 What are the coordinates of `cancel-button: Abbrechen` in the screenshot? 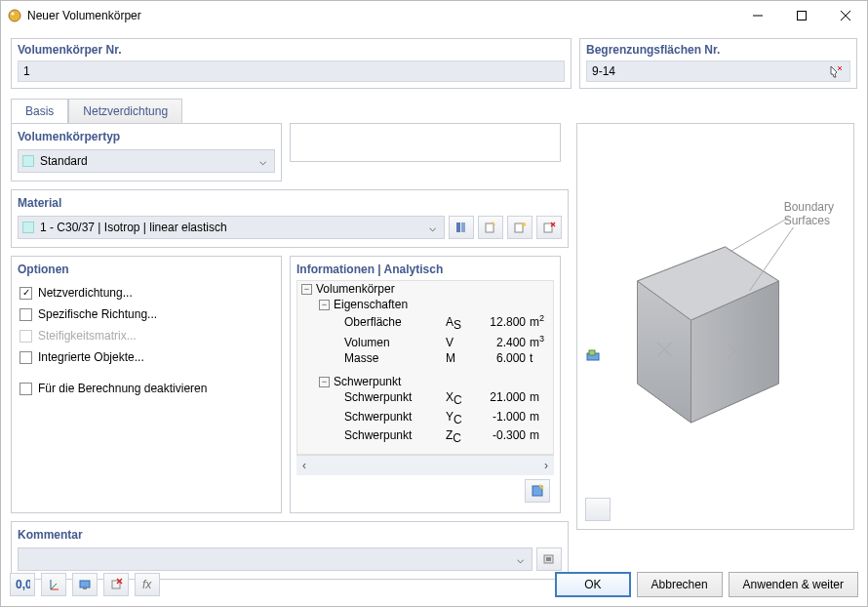 It's located at (680, 585).